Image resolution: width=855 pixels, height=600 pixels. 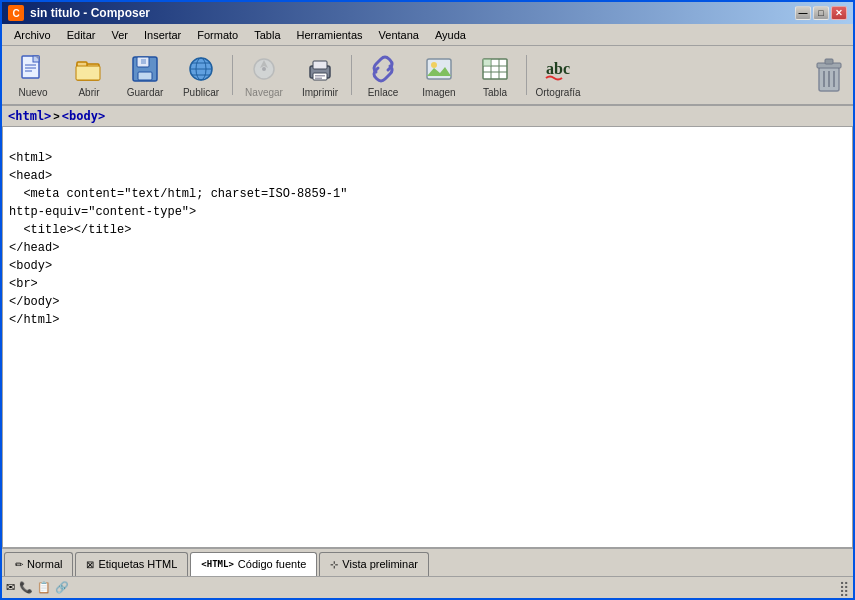 I want to click on menu-ayuda: Ayuda, so click(x=450, y=35).